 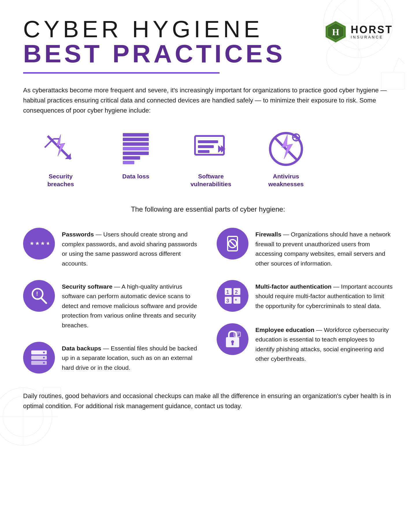 I want to click on data-backups-icon, so click(x=39, y=358).